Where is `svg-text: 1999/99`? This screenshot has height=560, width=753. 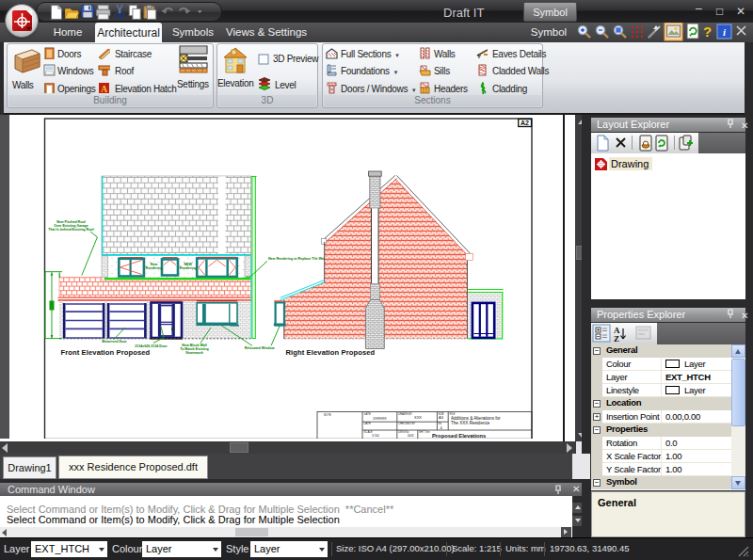 svg-text: 1999/99 is located at coordinates (380, 418).